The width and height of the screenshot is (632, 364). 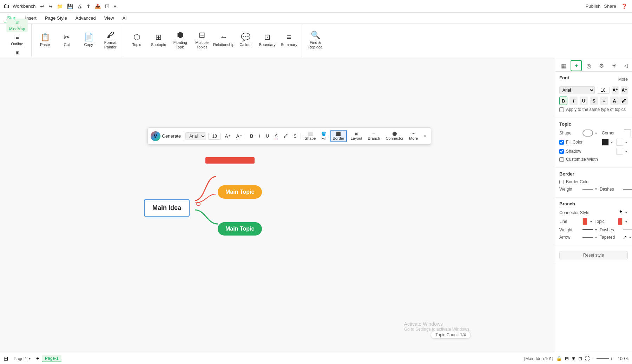 What do you see at coordinates (626, 152) in the screenshot?
I see `shadow-dropdown: ▾` at bounding box center [626, 152].